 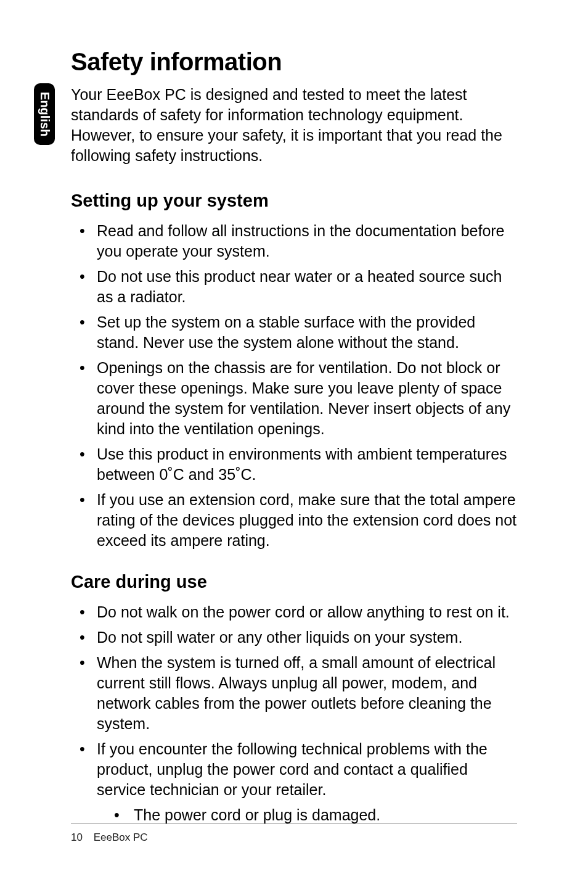 I want to click on page-number: 10, so click(x=81, y=838).